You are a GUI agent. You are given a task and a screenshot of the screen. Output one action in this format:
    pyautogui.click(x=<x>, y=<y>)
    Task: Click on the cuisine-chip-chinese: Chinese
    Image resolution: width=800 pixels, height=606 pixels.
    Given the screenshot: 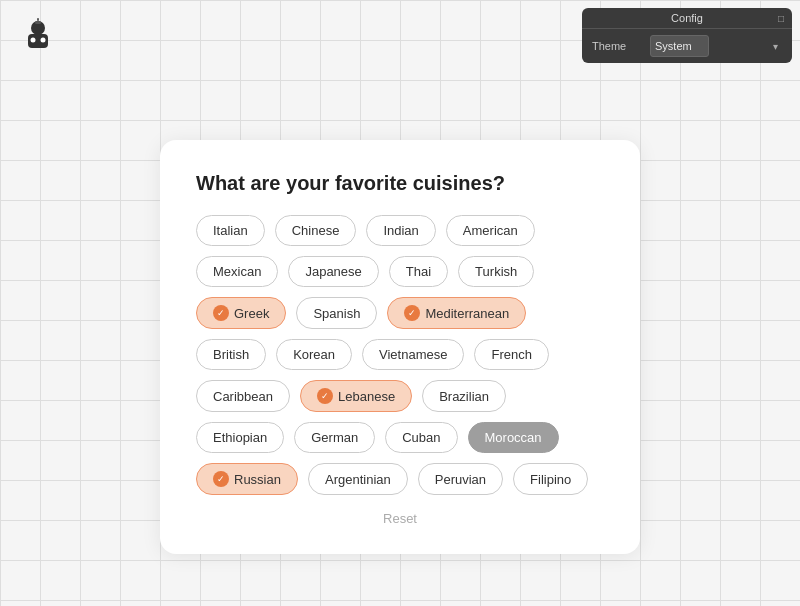 What is the action you would take?
    pyautogui.click(x=316, y=230)
    